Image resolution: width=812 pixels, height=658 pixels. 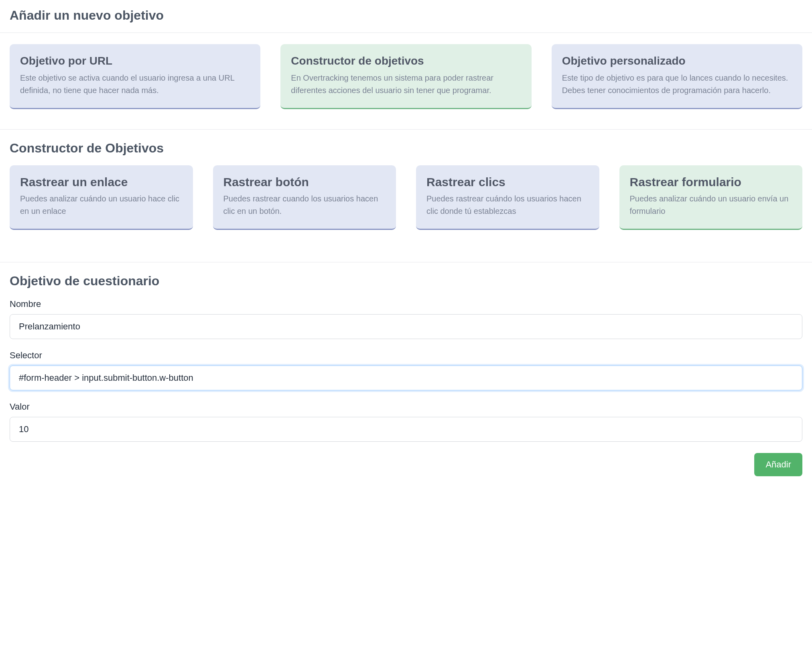 What do you see at coordinates (711, 182) in the screenshot?
I see `card-title: Rastrear formulario` at bounding box center [711, 182].